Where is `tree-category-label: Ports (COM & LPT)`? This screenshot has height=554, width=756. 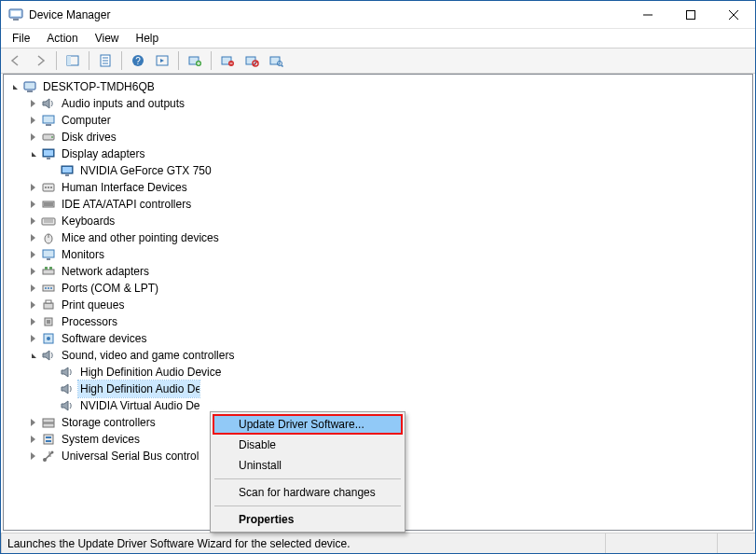
tree-category-label: Ports (COM & LPT) is located at coordinates (110, 288).